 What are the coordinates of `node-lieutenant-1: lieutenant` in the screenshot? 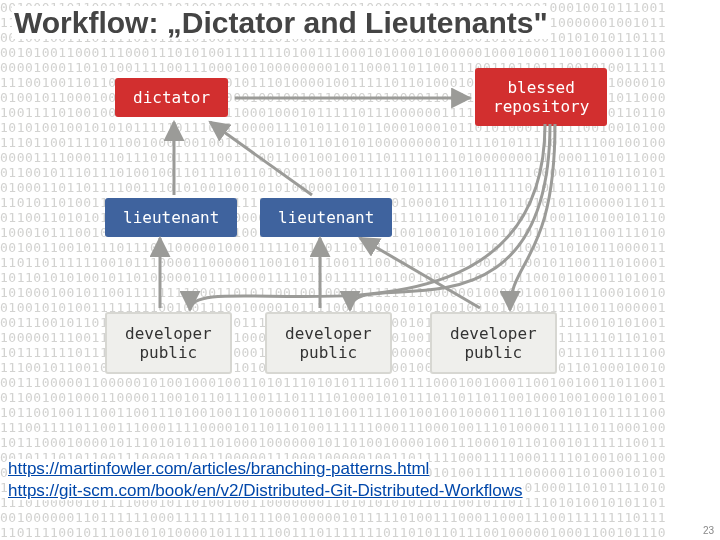 It's located at (171, 218).